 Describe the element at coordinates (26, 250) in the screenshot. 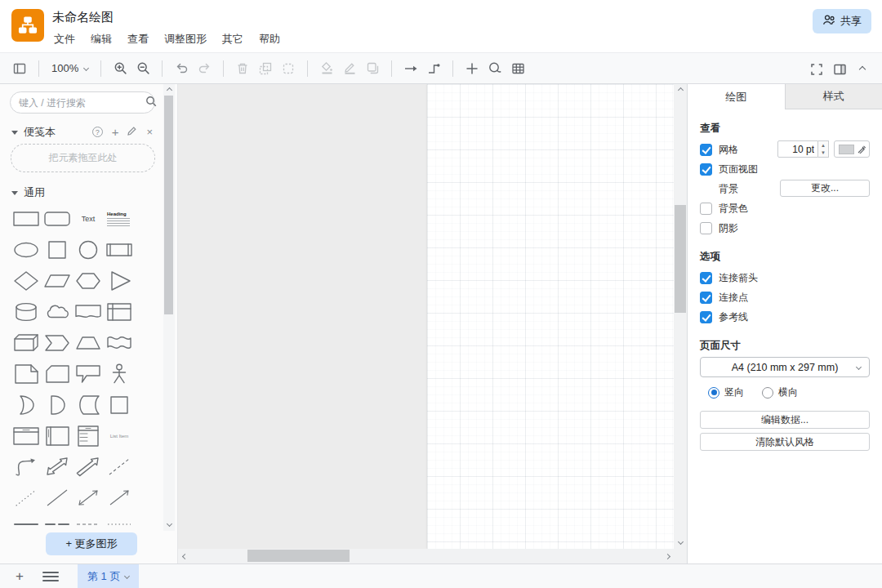

I see `shape-ellipse` at that location.